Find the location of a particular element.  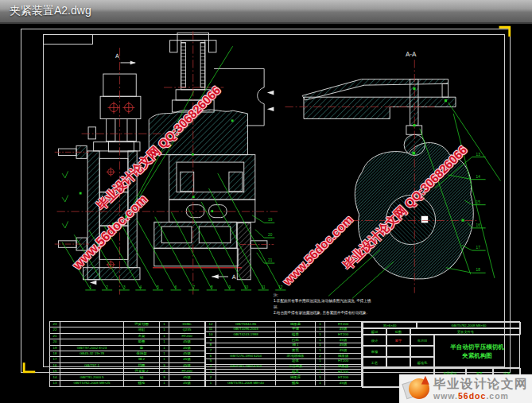

table-row: 13 GB/T5782-2008 M8×25 螺栓 1 45钢 is located at coordinates (127, 383).